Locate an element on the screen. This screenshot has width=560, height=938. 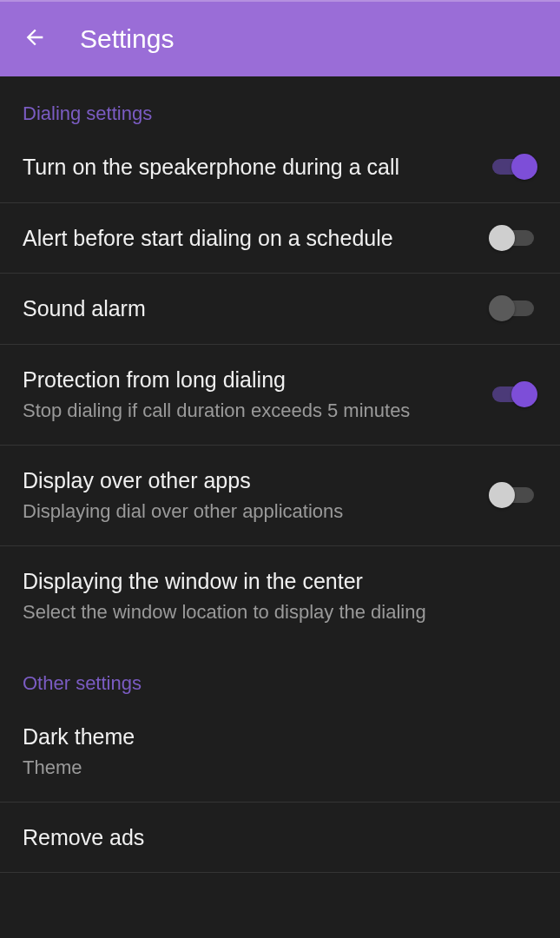
back-button is located at coordinates (35, 39).